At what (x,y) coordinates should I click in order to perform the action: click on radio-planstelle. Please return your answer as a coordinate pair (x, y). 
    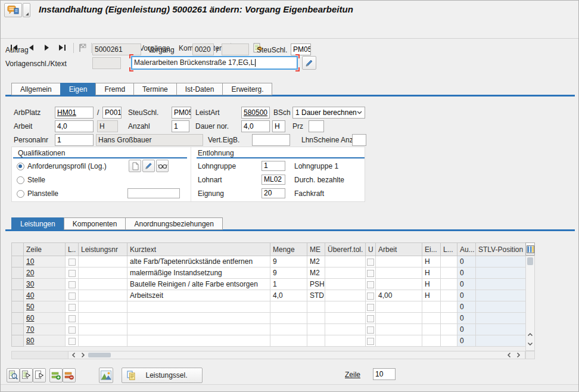
    Looking at the image, I should click on (20, 194).